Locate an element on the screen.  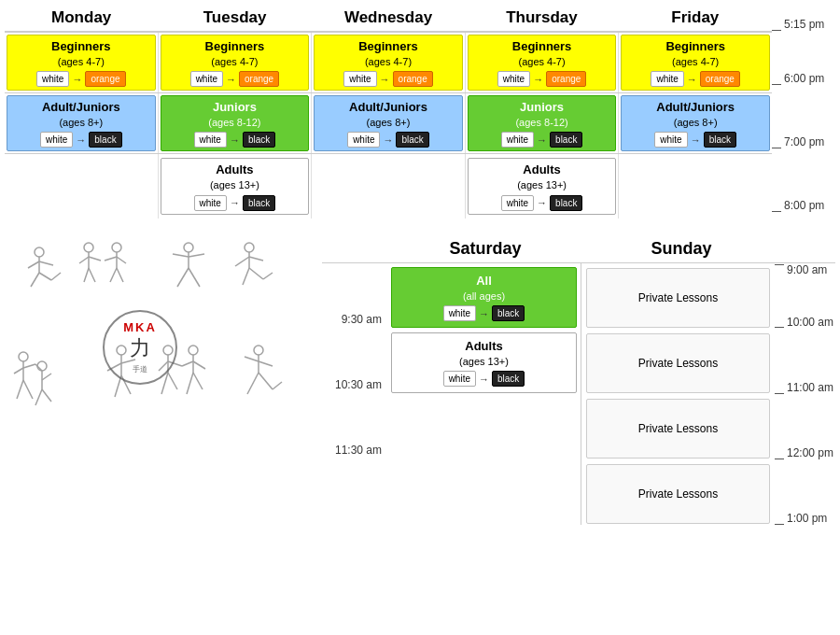
friday-header: Friday is located at coordinates (695, 19).